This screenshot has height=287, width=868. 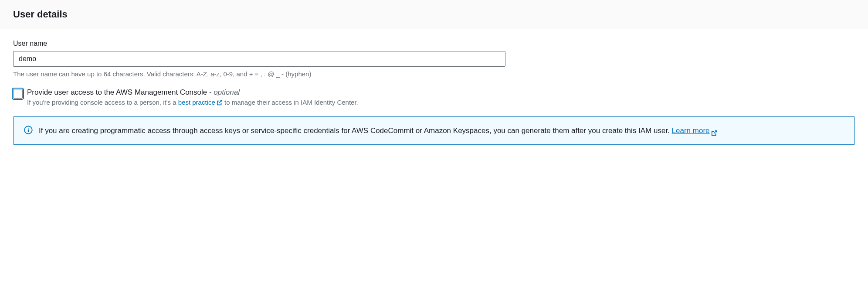 What do you see at coordinates (28, 130) in the screenshot?
I see `info-icon` at bounding box center [28, 130].